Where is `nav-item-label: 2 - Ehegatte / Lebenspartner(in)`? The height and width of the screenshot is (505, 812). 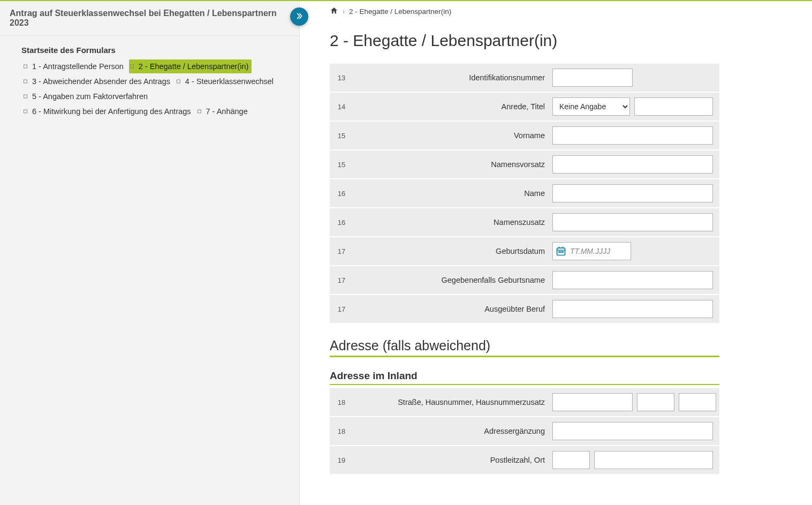
nav-item-label: 2 - Ehegatte / Lebenspartner(in) is located at coordinates (194, 66).